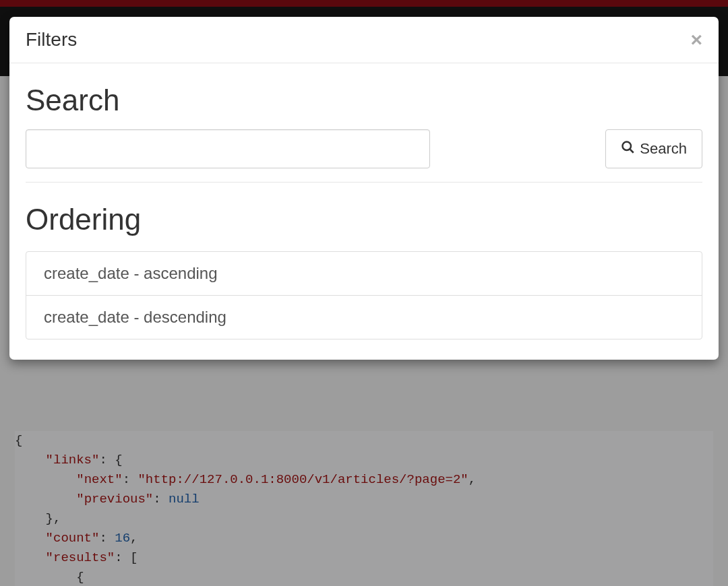  What do you see at coordinates (663, 149) in the screenshot?
I see `search-button-label: Search` at bounding box center [663, 149].